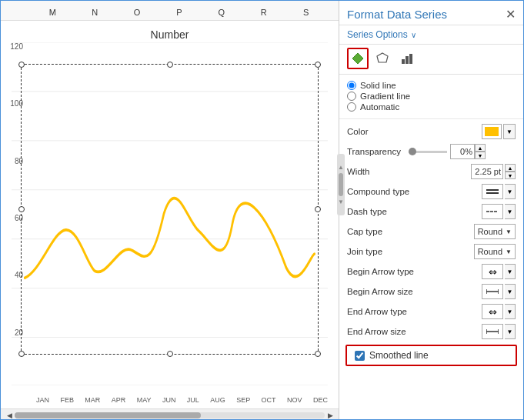  What do you see at coordinates (431, 152) in the screenshot?
I see `transparency-row: Transparency 0% ▲ ▼` at bounding box center [431, 152].